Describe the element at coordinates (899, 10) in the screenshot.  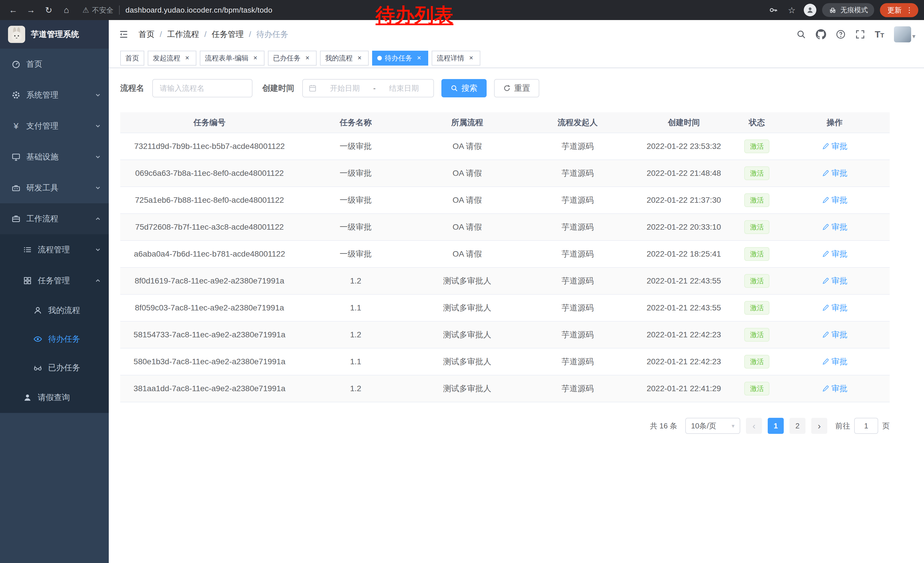
I see `browser-update-button: 更新 ⋮` at that location.